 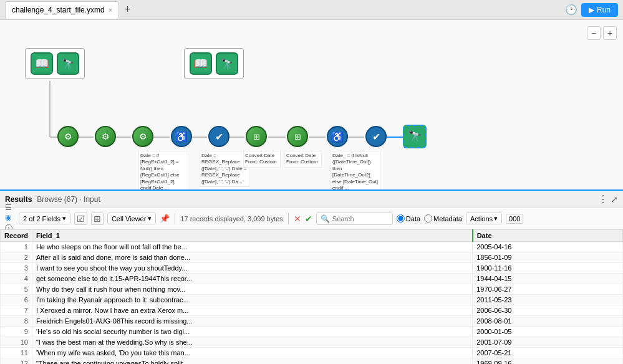 What do you see at coordinates (252, 258) in the screenshot?
I see `cell-field1: After all is said and done, more is said…` at bounding box center [252, 258].